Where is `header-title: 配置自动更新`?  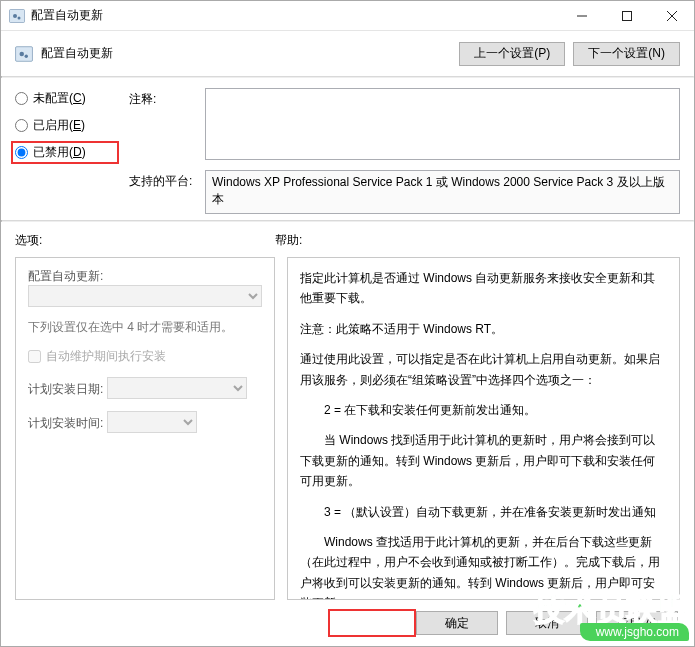 header-title: 配置自动更新 is located at coordinates (246, 54).